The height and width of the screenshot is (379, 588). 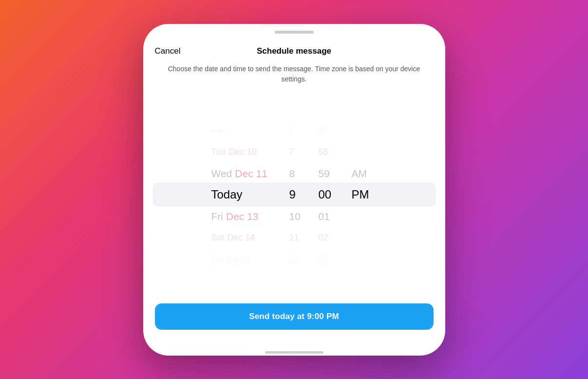 I want to click on ampm-cell-am: AM, so click(x=360, y=174).